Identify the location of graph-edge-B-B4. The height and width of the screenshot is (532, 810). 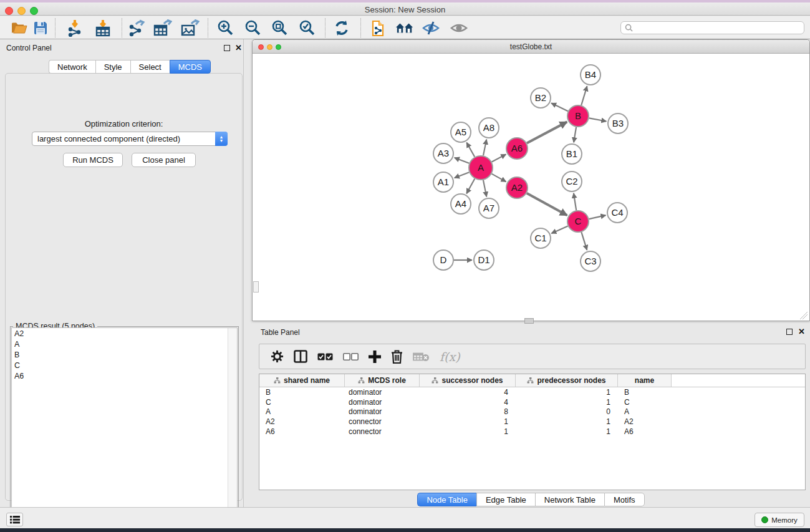
(584, 96).